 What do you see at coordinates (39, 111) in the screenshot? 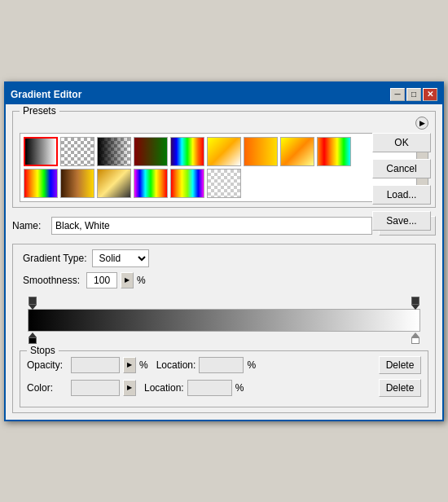
I see `presets-legend: Presets` at bounding box center [39, 111].